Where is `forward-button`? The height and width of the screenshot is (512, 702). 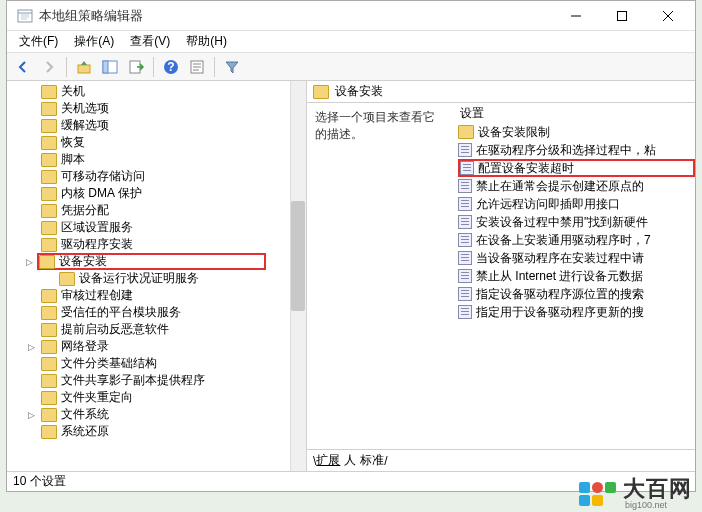
forward-button is located at coordinates (49, 67).